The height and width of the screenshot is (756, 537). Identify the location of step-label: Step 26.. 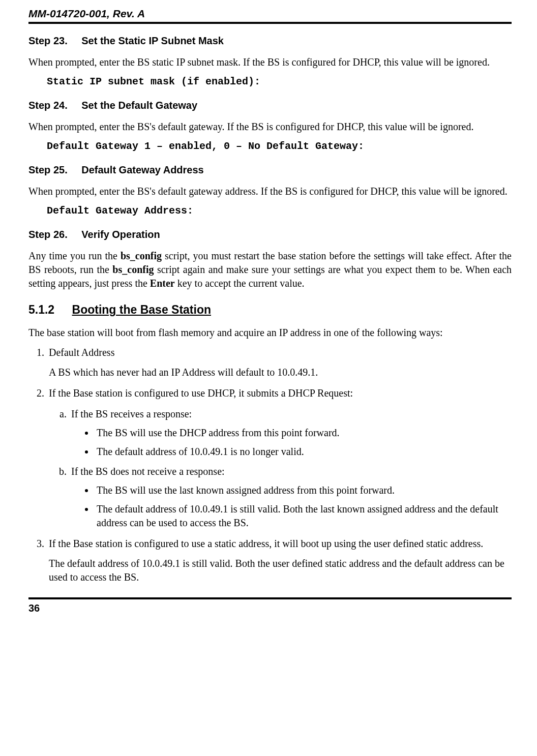
(48, 234).